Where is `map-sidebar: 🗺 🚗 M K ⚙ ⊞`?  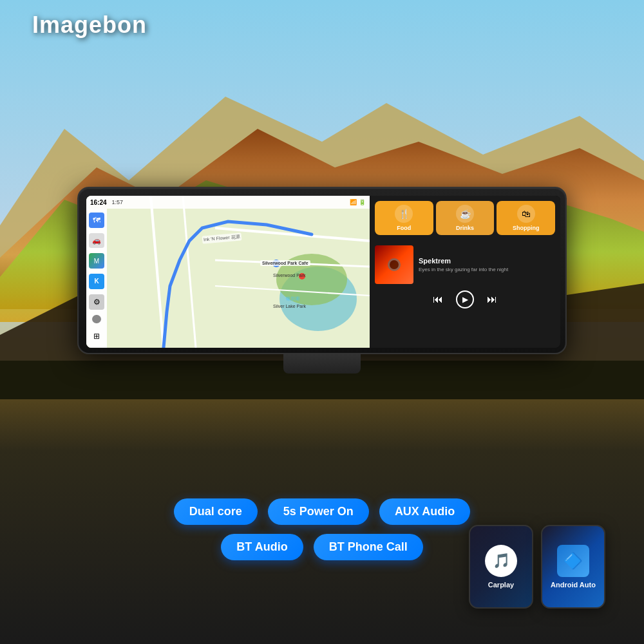 map-sidebar: 🗺 🚗 M K ⚙ ⊞ is located at coordinates (97, 278).